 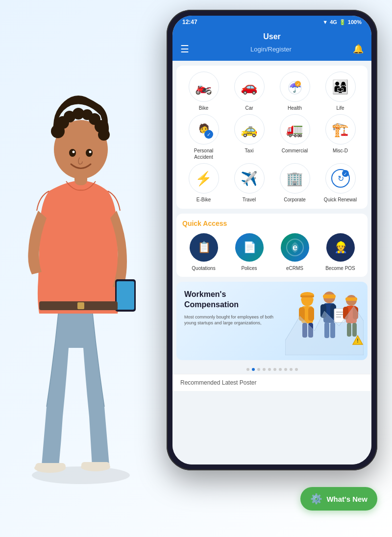 I want to click on corporate-icon: 🏢, so click(x=295, y=178).